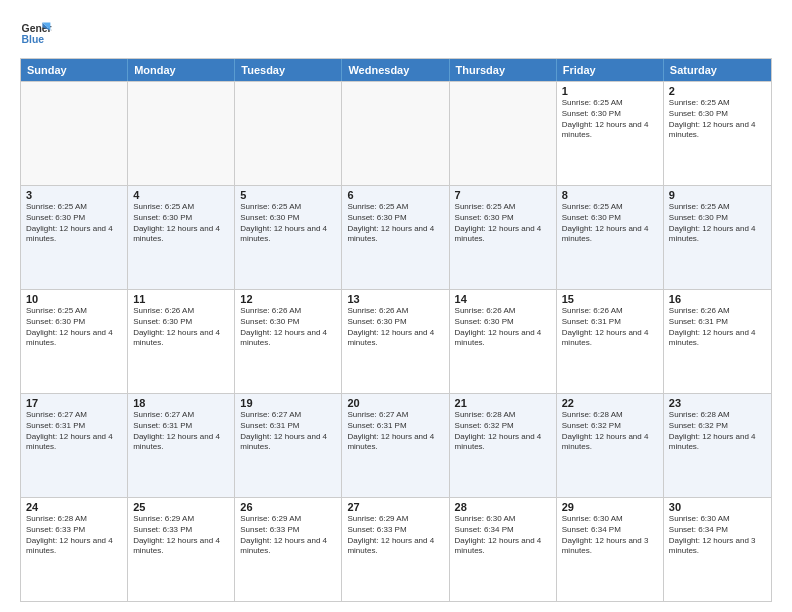 The width and height of the screenshot is (792, 612). What do you see at coordinates (288, 507) in the screenshot?
I see `day-number: 26` at bounding box center [288, 507].